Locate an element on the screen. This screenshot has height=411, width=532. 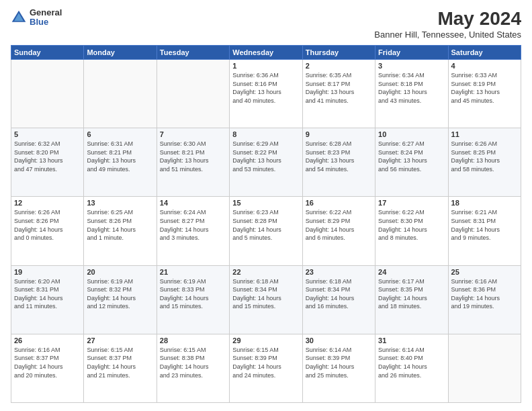
day-info: Sunrise: 6:17 AM Sunset: 8:35 PM Dayligh… is located at coordinates (411, 294).